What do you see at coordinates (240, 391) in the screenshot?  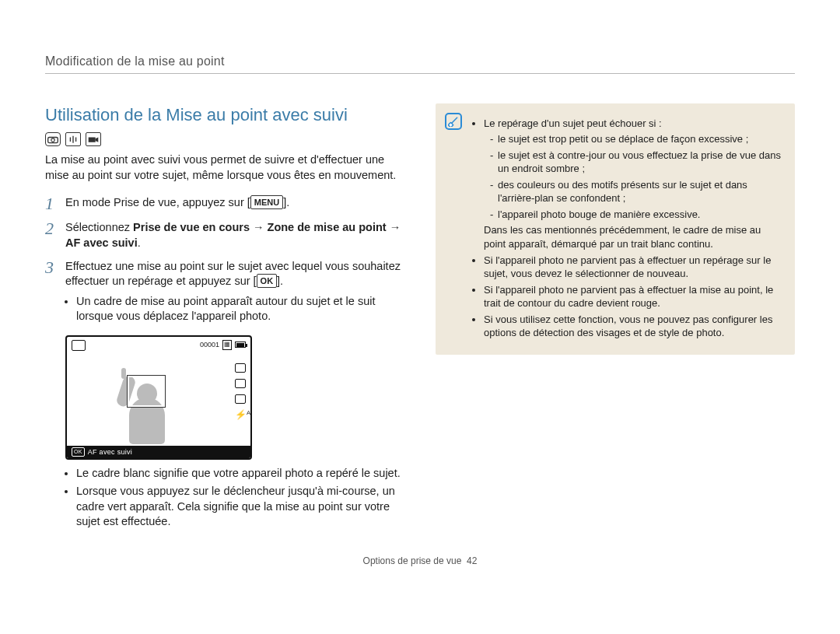 I see `lcd-side-icons: ⚡ᴬ` at bounding box center [240, 391].